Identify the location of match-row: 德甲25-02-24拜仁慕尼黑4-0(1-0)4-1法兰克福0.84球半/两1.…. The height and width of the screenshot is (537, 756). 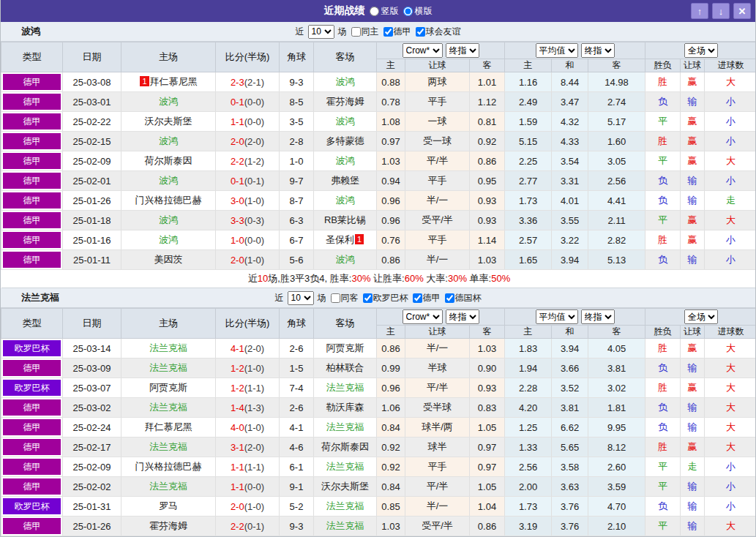
(379, 427).